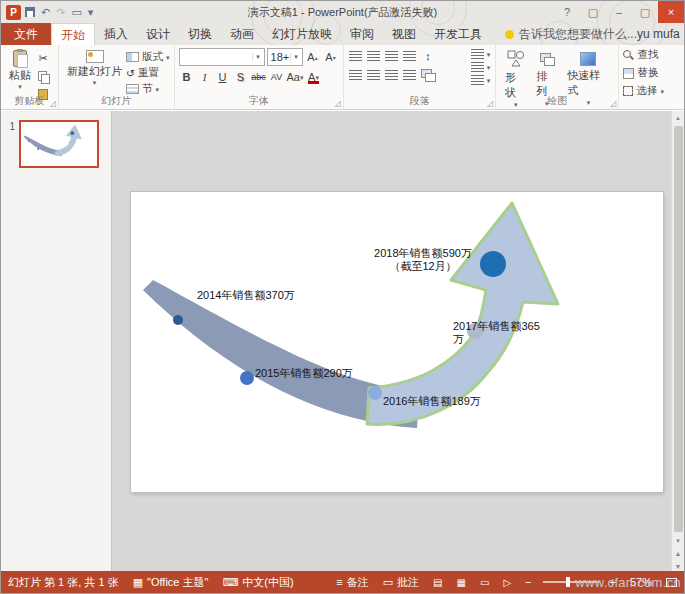 Image resolution: width=685 pixels, height=594 pixels. I want to click on previous-slide-button: ▲, so click(678, 554).